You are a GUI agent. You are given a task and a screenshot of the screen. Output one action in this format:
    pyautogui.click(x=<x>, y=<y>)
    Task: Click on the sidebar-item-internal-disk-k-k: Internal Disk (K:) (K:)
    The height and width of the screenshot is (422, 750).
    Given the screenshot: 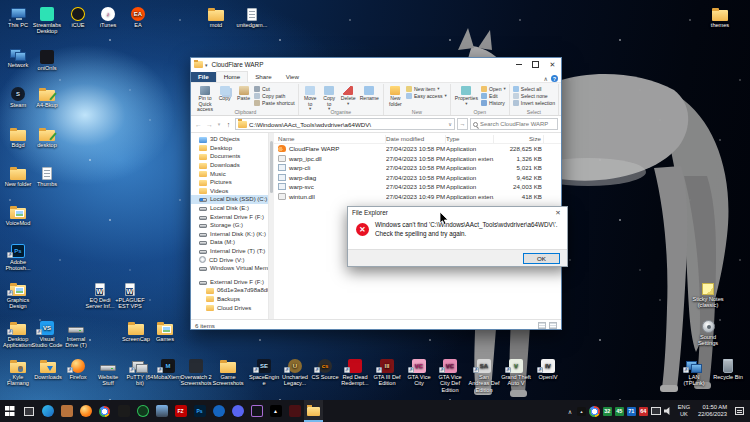 What is the action you would take?
    pyautogui.click(x=230, y=234)
    